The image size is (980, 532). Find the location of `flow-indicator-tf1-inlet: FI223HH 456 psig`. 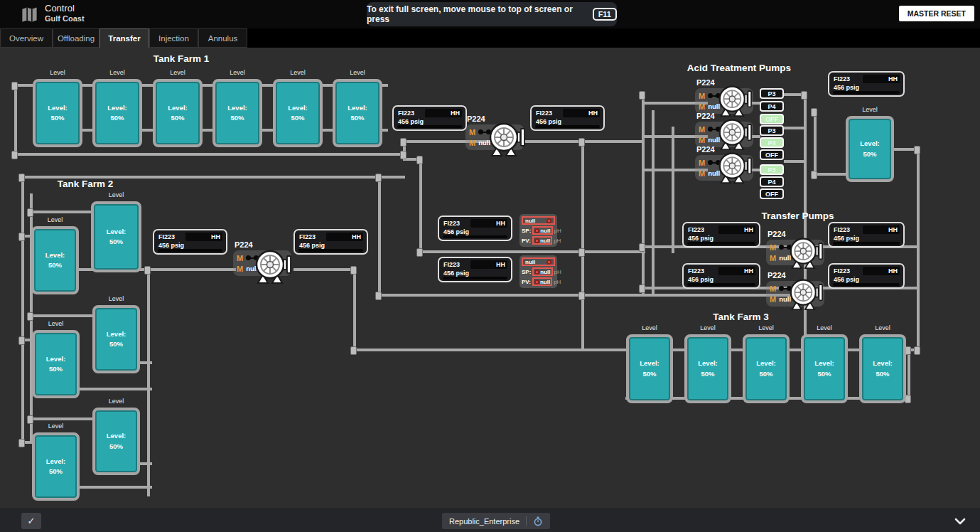

flow-indicator-tf1-inlet: FI223HH 456 psig is located at coordinates (429, 118).